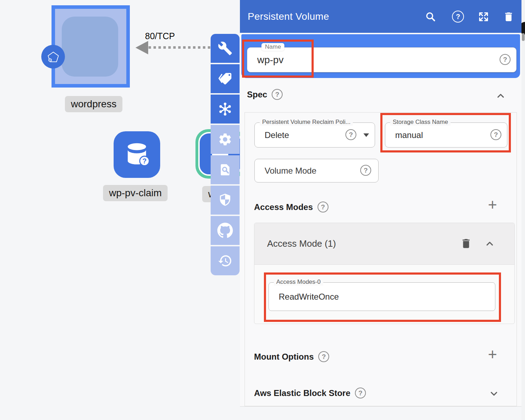 The width and height of the screenshot is (525, 420). I want to click on aws-ebs-help-icon: ?, so click(361, 393).